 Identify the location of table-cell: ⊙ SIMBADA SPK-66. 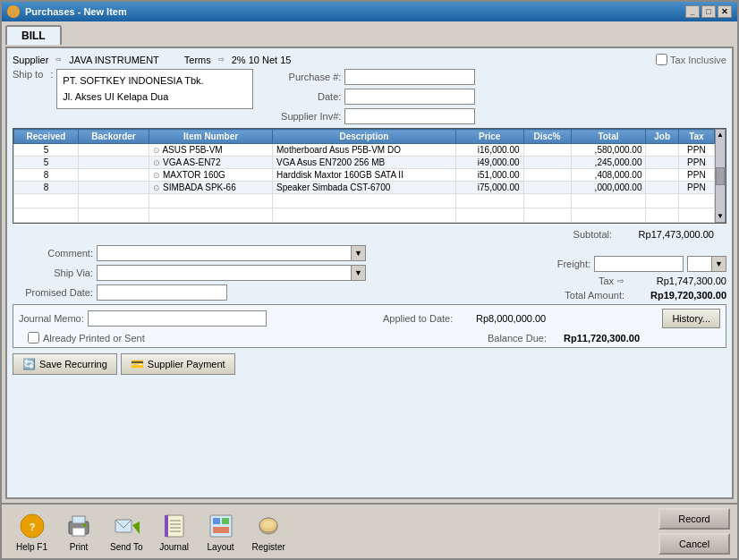
(211, 188).